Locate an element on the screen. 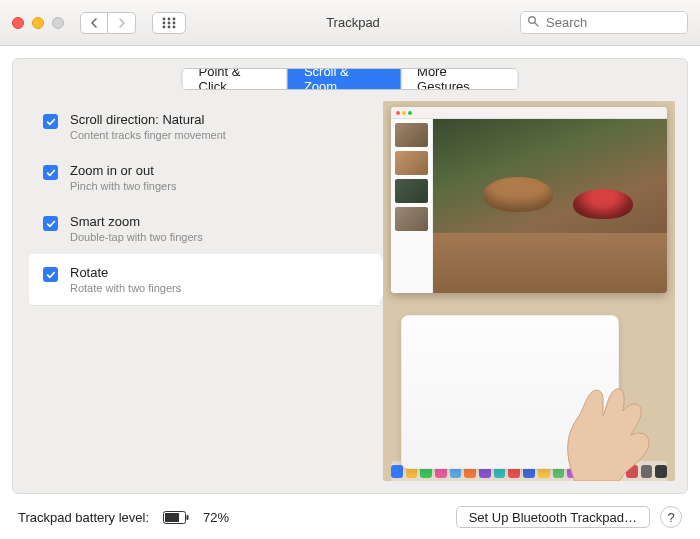 The image size is (700, 539). option-title: Scroll direction: Natural is located at coordinates (148, 120).